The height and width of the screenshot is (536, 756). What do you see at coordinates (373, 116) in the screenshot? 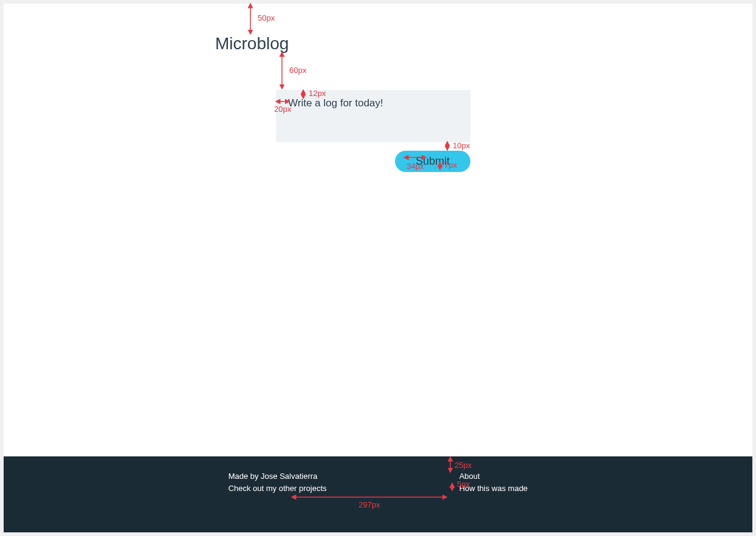
I see `log-textarea` at bounding box center [373, 116].